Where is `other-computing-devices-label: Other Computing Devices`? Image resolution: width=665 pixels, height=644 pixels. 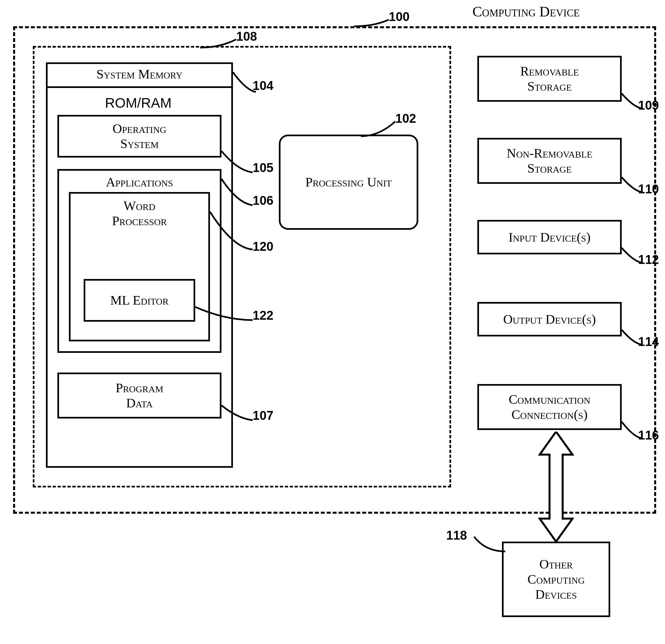 other-computing-devices-label: Other Computing Devices is located at coordinates (556, 579).